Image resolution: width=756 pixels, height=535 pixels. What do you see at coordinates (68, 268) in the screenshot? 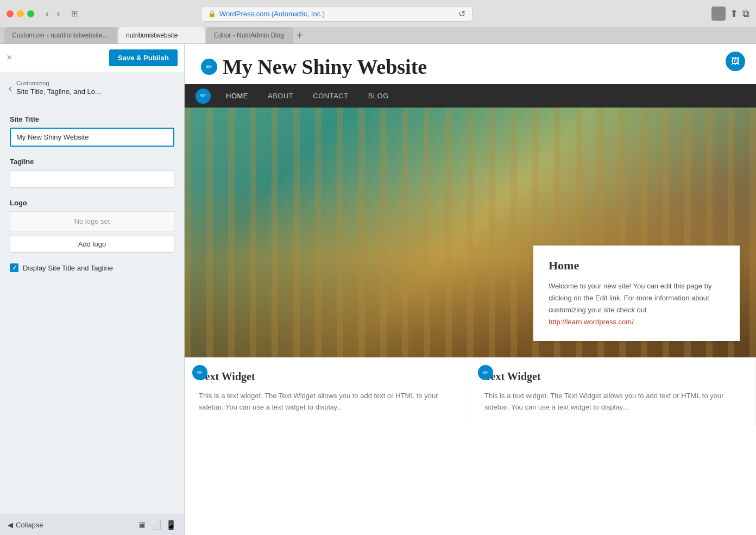
I see `display-title-label: Display Site Title and Tagline` at bounding box center [68, 268].